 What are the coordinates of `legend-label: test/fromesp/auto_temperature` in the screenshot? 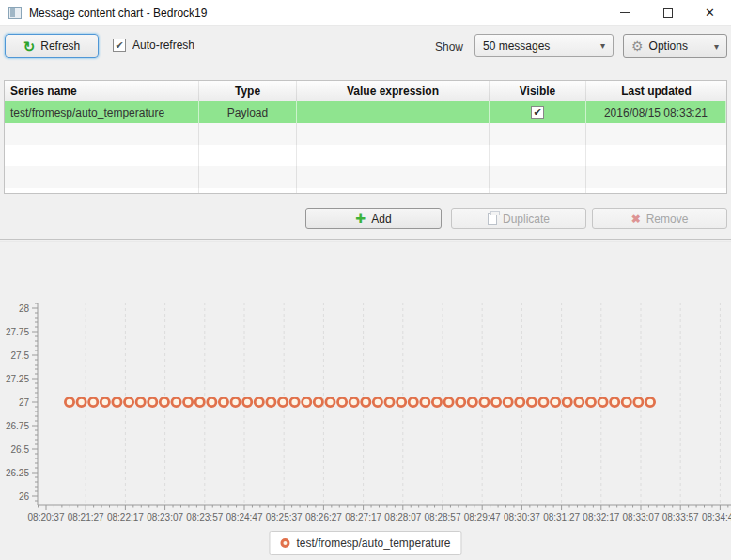 It's located at (373, 543).